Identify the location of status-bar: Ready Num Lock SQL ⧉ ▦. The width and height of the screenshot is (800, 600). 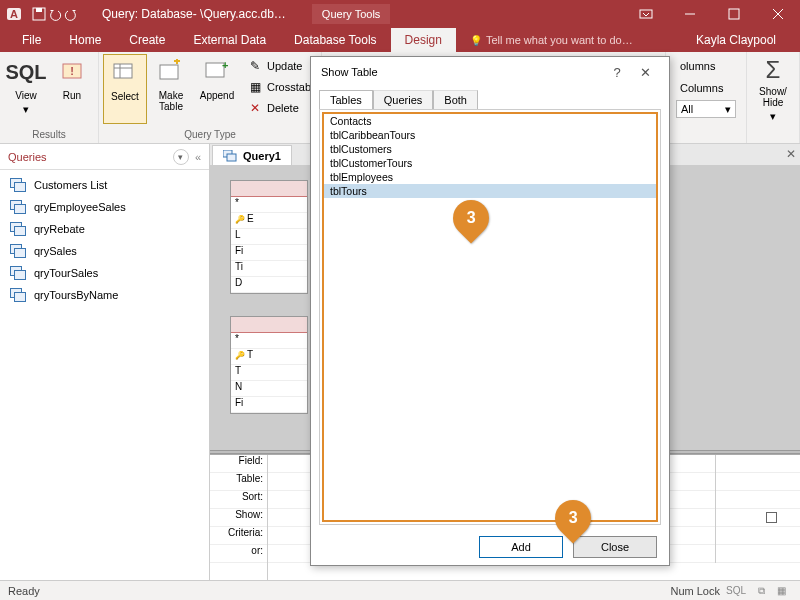
(400, 590).